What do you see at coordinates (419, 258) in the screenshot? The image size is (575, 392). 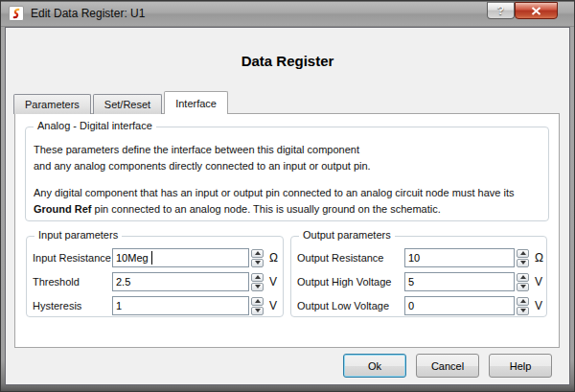 I see `field-row: Output Resistance Ω` at bounding box center [419, 258].